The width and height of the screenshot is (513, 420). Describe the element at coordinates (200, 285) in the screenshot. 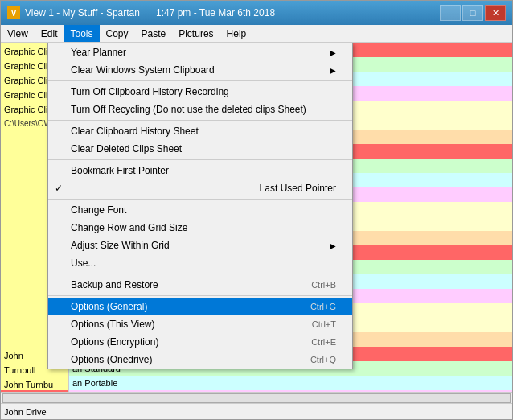

I see `menu-backup-restore: Backup and Restore Ctrl+B` at that location.